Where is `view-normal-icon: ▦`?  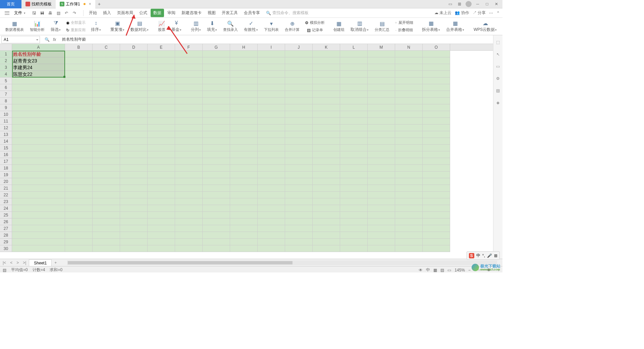 view-normal-icon: ▦ is located at coordinates (435, 270).